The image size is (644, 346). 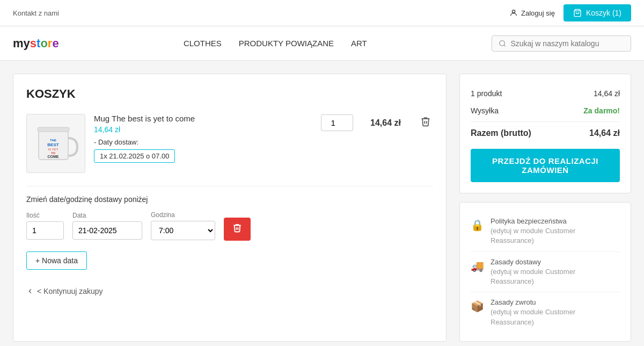 I want to click on login-link: Zaloguj się, so click(x=532, y=13).